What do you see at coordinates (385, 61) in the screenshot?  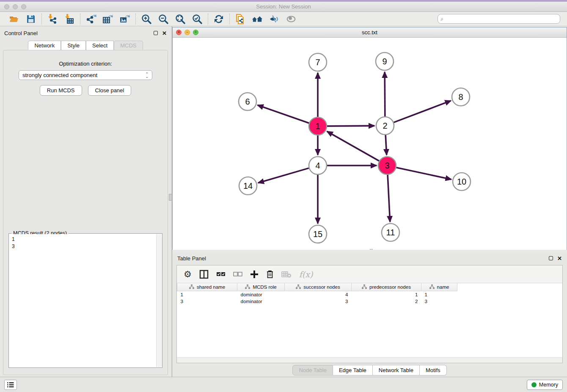 I see `node-9: 9` at bounding box center [385, 61].